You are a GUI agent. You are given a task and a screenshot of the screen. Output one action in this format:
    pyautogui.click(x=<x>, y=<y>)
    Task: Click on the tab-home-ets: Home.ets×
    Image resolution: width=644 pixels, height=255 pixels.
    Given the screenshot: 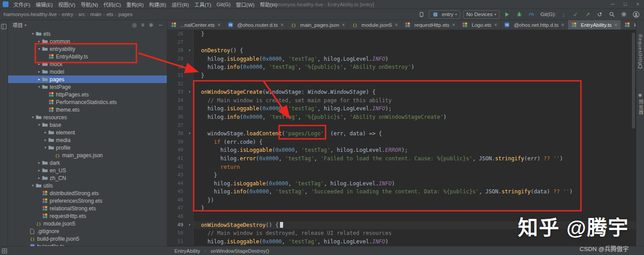 What is the action you would take?
    pyautogui.click(x=629, y=25)
    